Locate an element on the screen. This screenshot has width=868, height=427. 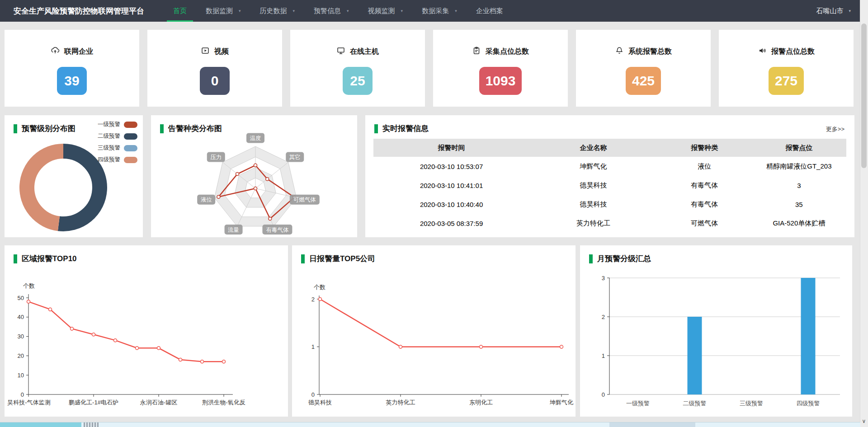
table-row: 2020-03-10 10:53:07 坤辉气化 液位 精醇南罐液位GT_203 is located at coordinates (610, 166).